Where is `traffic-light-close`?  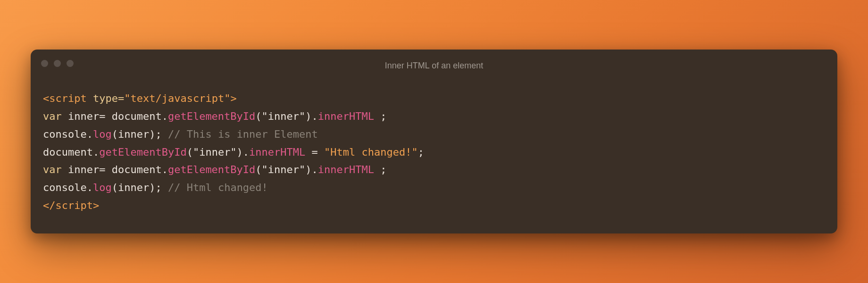 traffic-light-close is located at coordinates (44, 63).